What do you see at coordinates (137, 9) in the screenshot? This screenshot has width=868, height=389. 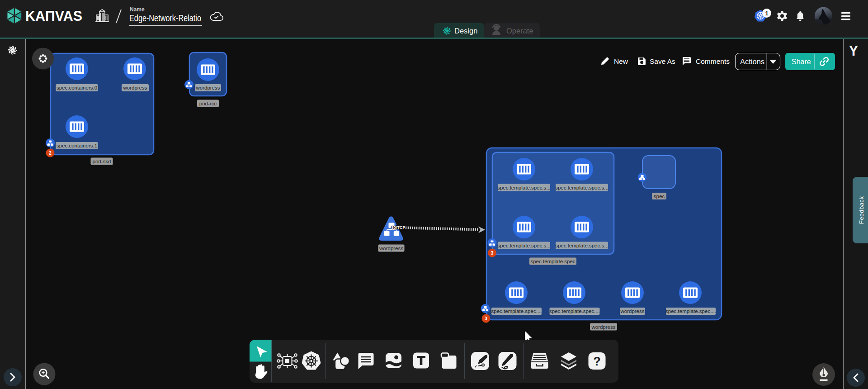 I see `svg-text: Name` at bounding box center [137, 9].